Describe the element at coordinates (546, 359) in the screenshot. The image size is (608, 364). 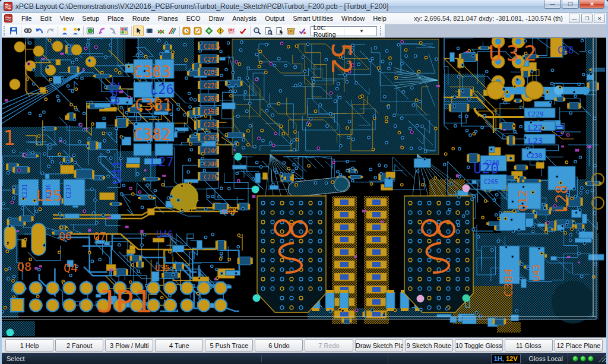
I see `gloss-status: Gloss Local` at that location.